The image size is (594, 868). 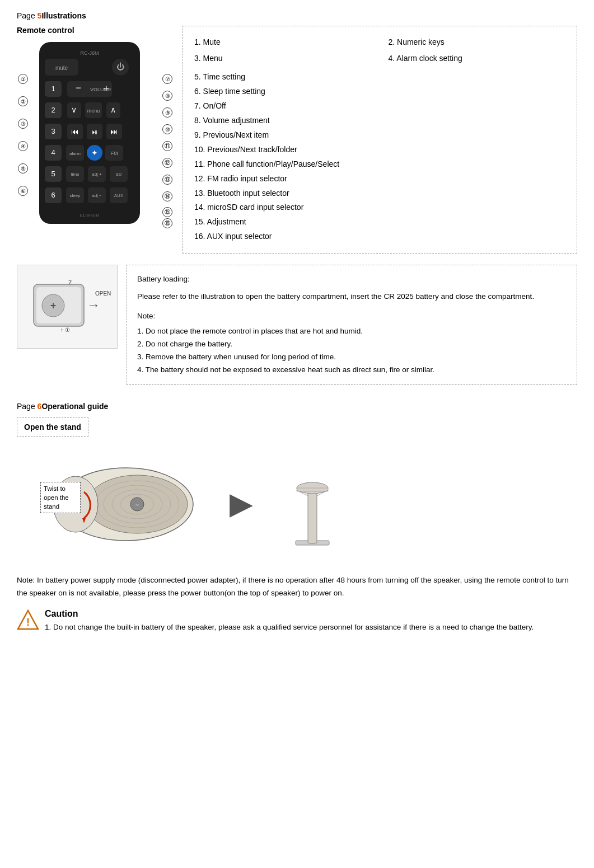 What do you see at coordinates (380, 208) in the screenshot?
I see `feature-14: 14. microSD card input selector` at bounding box center [380, 208].